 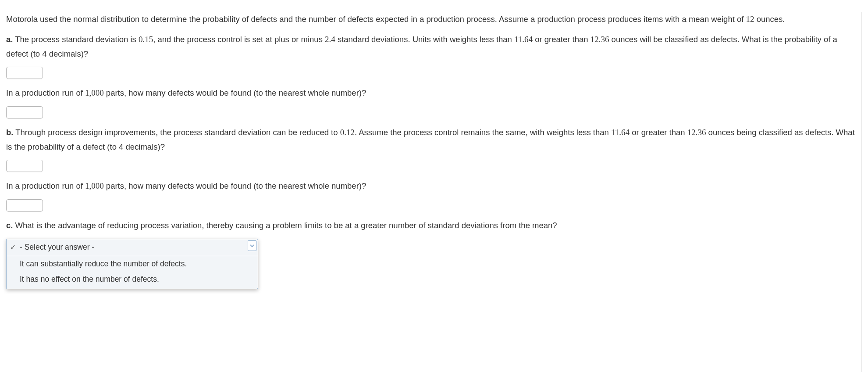 What do you see at coordinates (13, 247) in the screenshot?
I see `check-icon: ✓` at bounding box center [13, 247].